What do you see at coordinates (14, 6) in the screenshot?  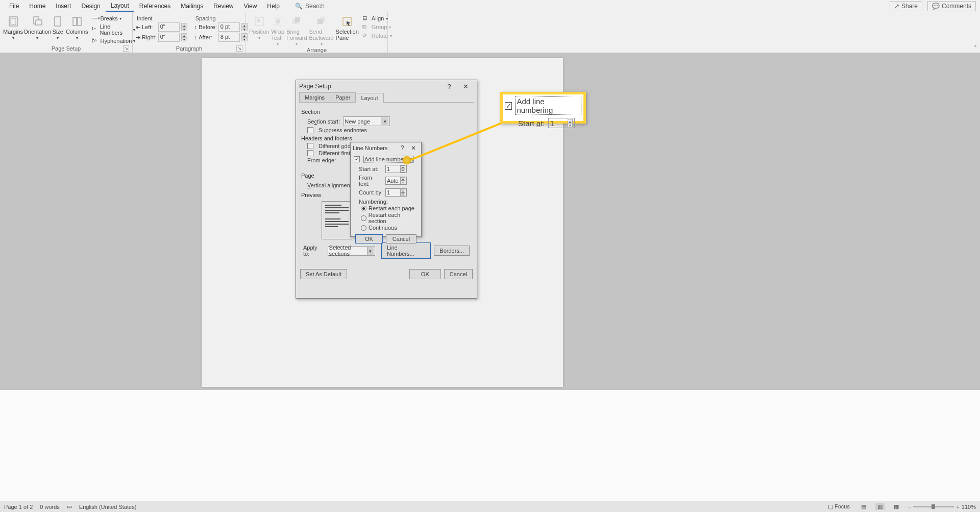 I see `tab-file: File` at bounding box center [14, 6].